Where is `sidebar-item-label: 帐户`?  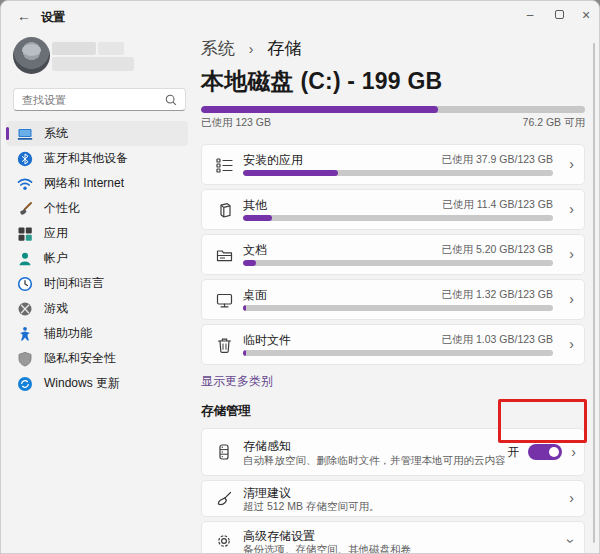 sidebar-item-label: 帐户 is located at coordinates (56, 258).